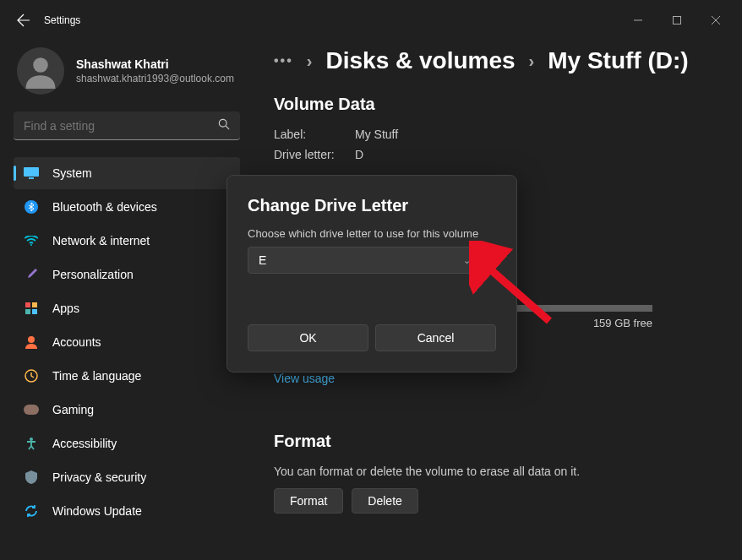 This screenshot has width=742, height=560. I want to click on dropdown-selected-value: E, so click(262, 260).